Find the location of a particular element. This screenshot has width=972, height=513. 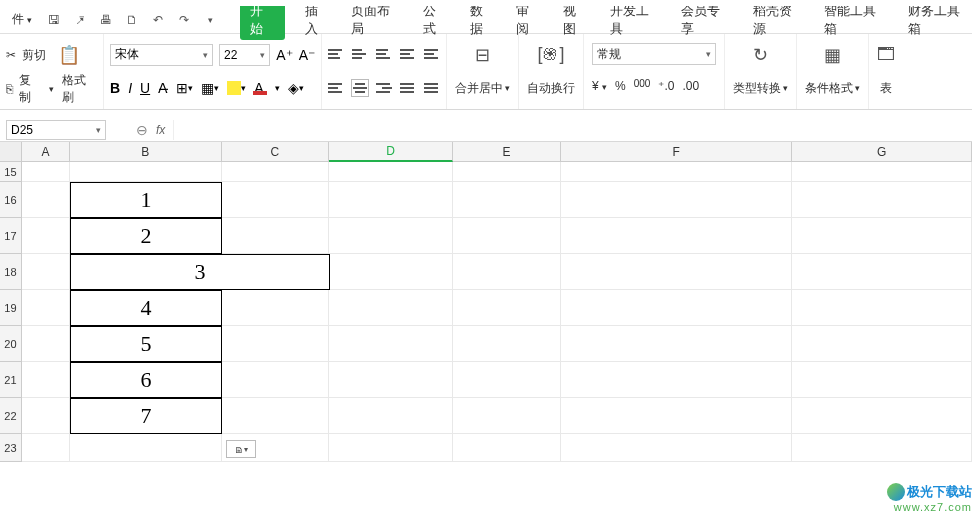

font-size-combo: 22 ▾ is located at coordinates (244, 55).